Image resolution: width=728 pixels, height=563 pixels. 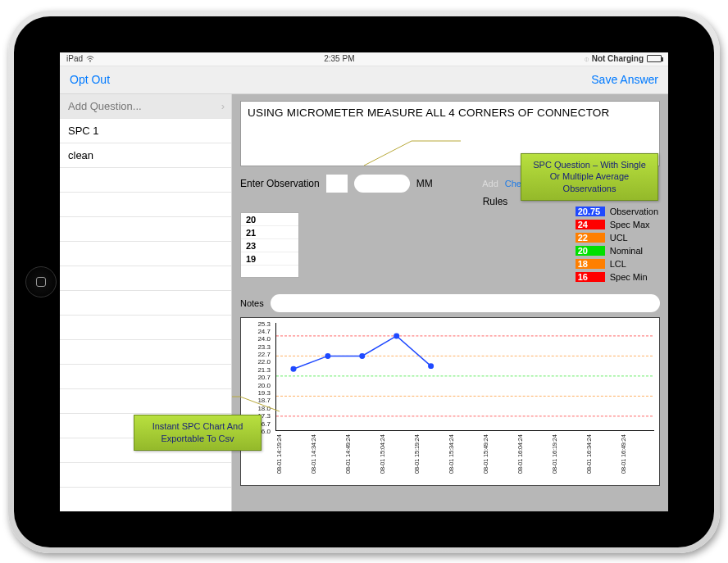 I want to click on enter-observation-label: Enter Observation, so click(x=280, y=184).